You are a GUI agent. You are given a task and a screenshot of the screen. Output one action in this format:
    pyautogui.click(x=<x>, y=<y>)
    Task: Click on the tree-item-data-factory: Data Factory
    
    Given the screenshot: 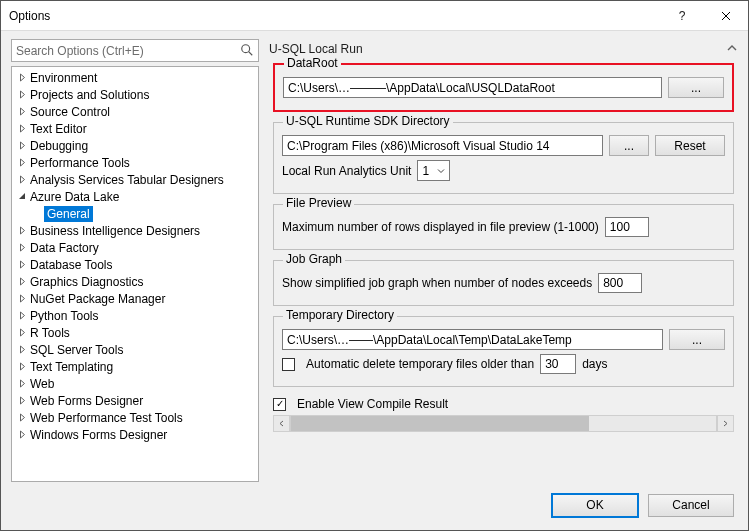 What is the action you would take?
    pyautogui.click(x=135, y=248)
    